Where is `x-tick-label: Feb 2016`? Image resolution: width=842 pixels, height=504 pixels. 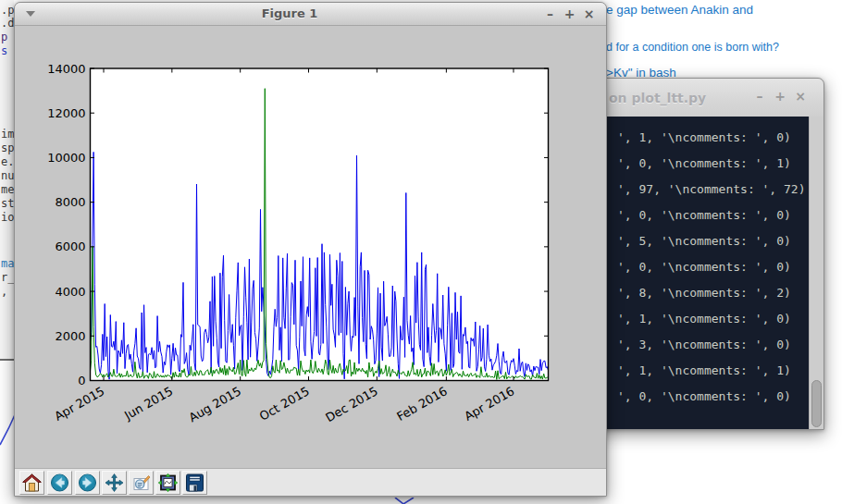
x-tick-label: Feb 2016 is located at coordinates (422, 403).